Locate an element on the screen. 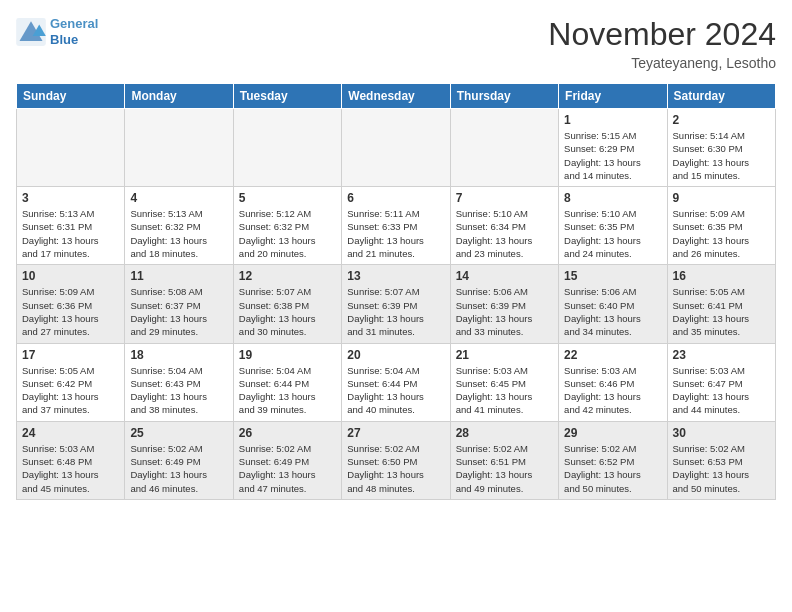  day-number: 10 is located at coordinates (70, 276).